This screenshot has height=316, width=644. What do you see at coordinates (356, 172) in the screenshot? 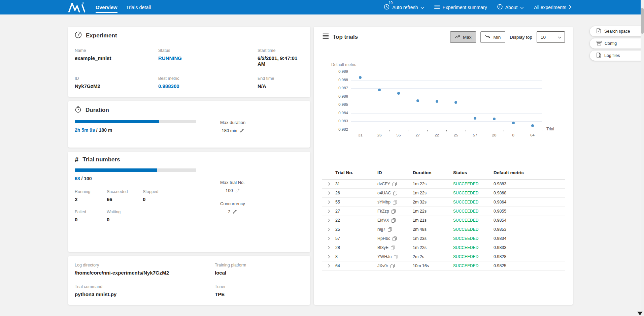
I see `column-header: Trial No.` at bounding box center [356, 172].